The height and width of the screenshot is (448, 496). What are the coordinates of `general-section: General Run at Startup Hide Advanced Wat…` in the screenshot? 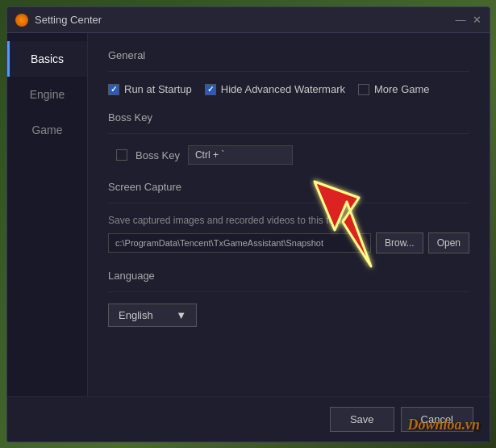 It's located at (289, 73).